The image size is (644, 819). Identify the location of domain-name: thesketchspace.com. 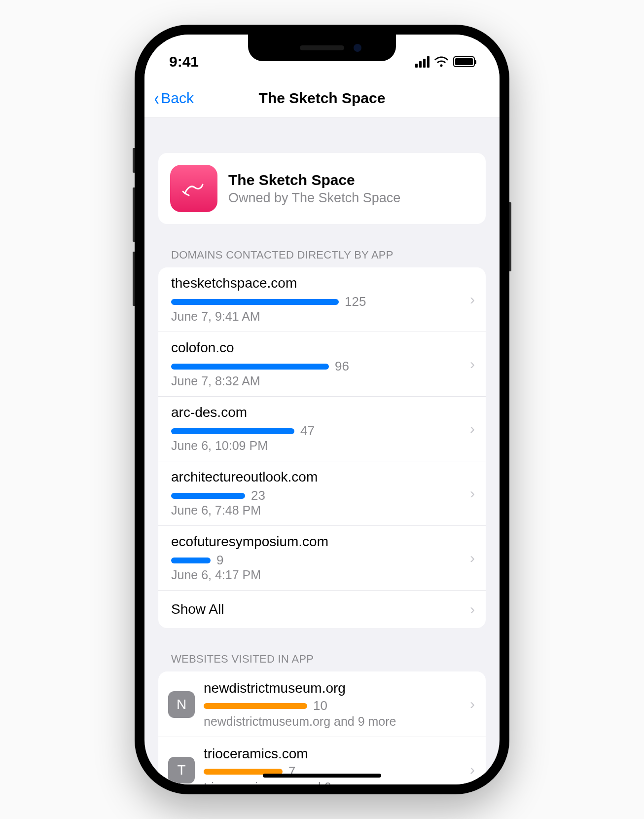
(322, 283).